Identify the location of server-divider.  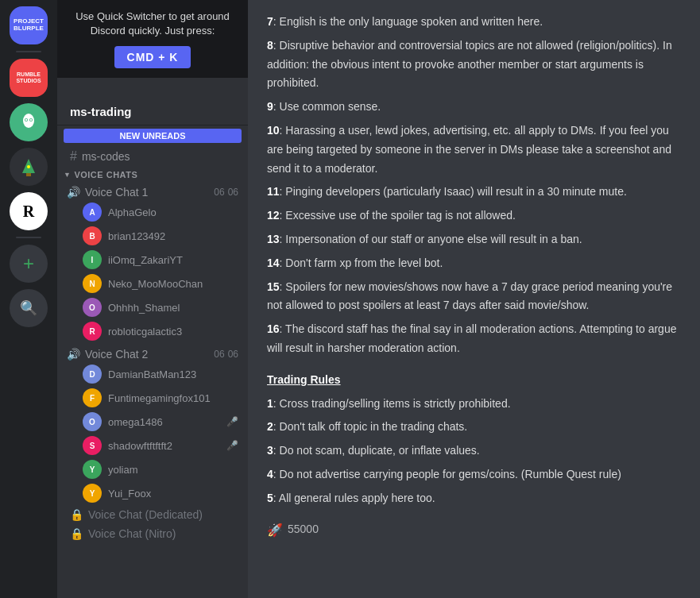
(29, 52).